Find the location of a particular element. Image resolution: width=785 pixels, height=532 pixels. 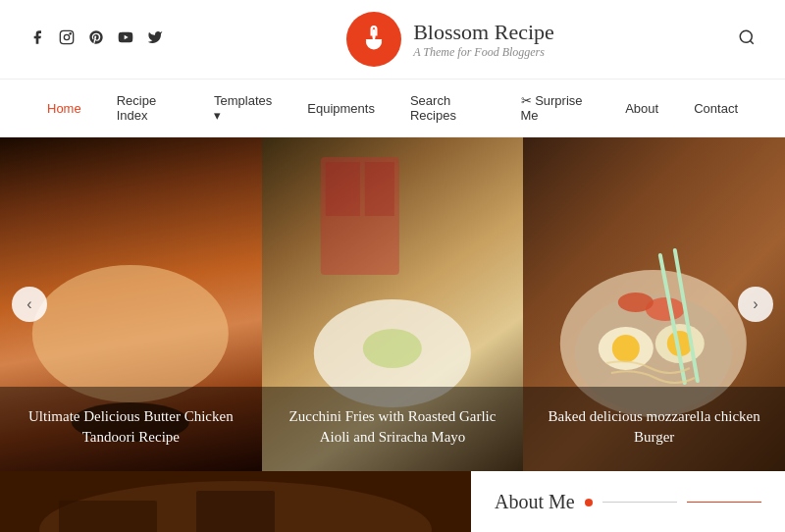

slide-2-caption: Zucchini Fries with Roasted Garlic Aioli… is located at coordinates (392, 429).